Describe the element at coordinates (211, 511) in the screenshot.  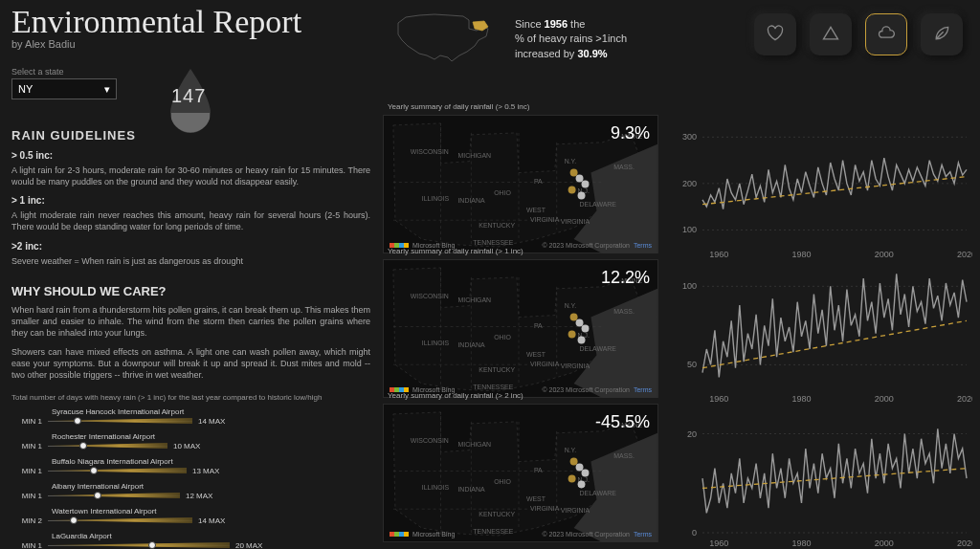
I see `airport-name: Watertown International Airport` at that location.